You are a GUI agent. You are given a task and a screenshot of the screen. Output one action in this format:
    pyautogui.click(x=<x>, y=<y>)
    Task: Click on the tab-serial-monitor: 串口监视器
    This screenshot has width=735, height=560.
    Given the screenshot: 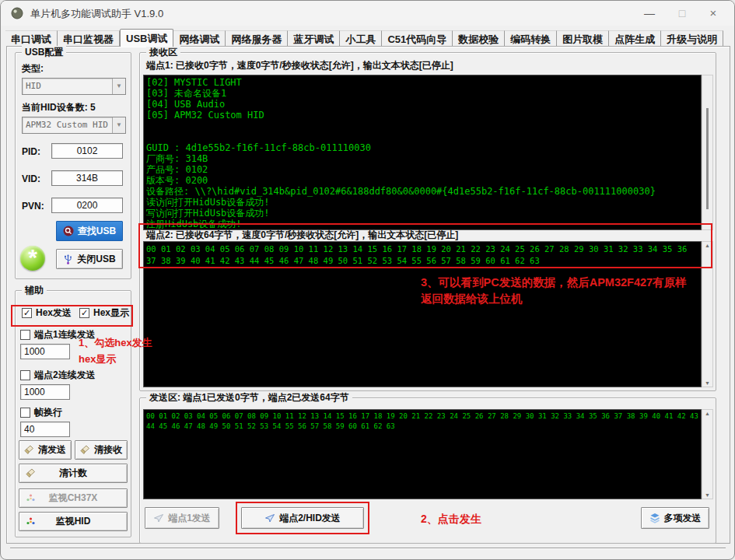 What is the action you would take?
    pyautogui.click(x=89, y=39)
    